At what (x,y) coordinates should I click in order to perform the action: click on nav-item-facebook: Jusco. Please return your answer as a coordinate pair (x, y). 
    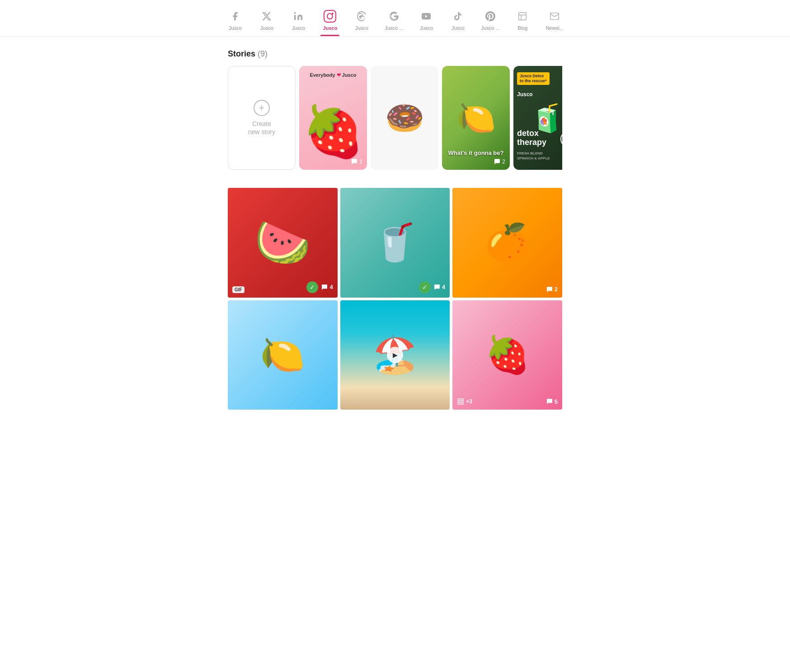
    Looking at the image, I should click on (235, 21).